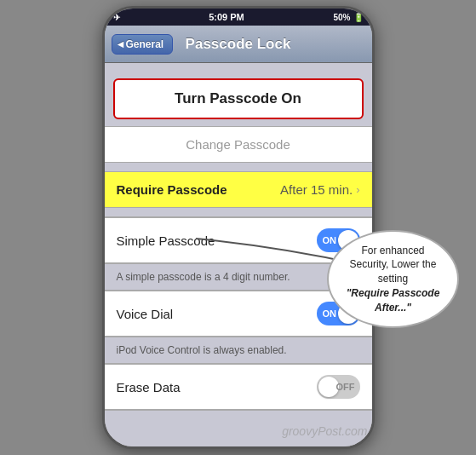 The width and height of the screenshot is (476, 455). What do you see at coordinates (238, 99) in the screenshot?
I see `turn-passcode-on-label: Turn Passcode On` at bounding box center [238, 99].